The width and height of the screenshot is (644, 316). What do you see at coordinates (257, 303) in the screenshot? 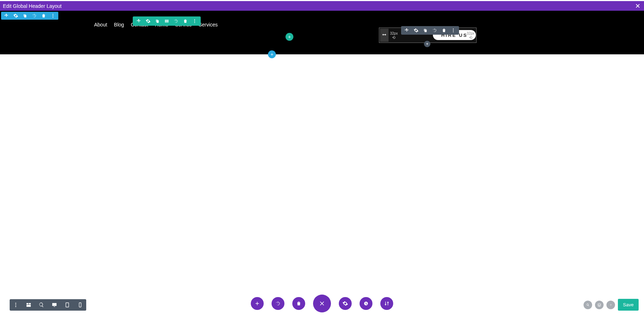
I see `add-button` at bounding box center [257, 303].